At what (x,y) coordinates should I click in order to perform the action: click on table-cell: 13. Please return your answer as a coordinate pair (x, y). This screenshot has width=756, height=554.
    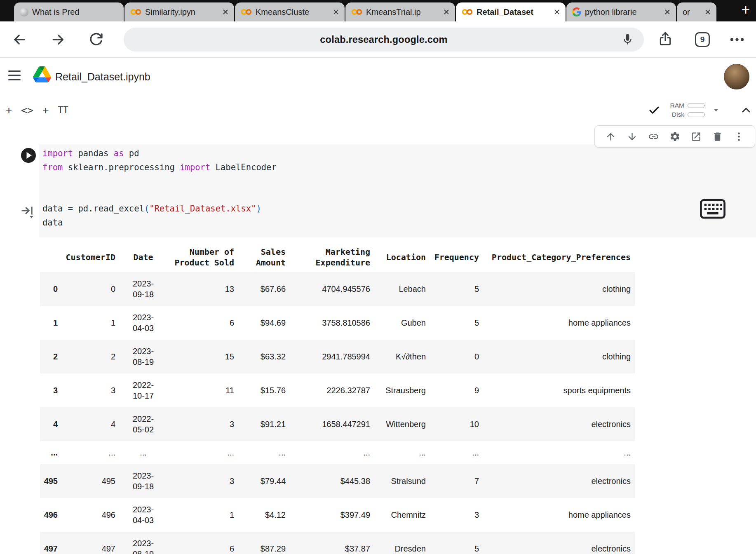
    Looking at the image, I should click on (204, 289).